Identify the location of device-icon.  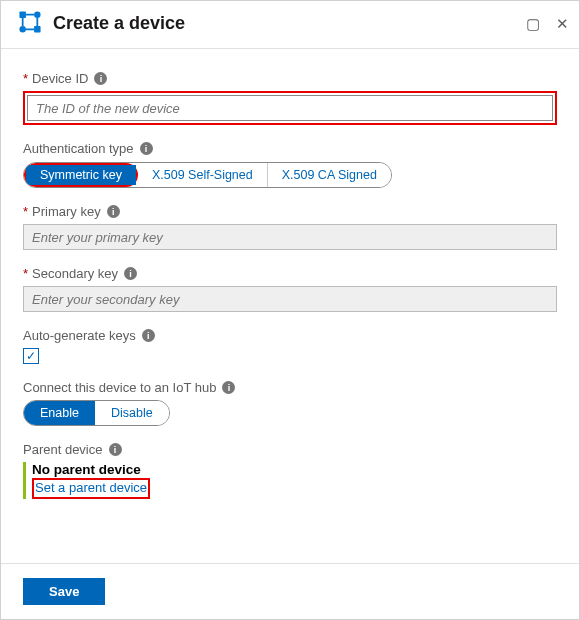
(30, 24).